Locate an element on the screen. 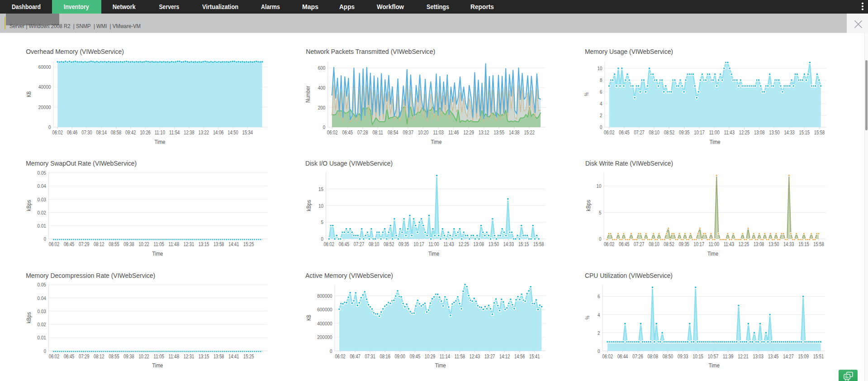 Image resolution: width=868 pixels, height=381 pixels. svg-text: Memory Usage (VIWebService) is located at coordinates (629, 52).